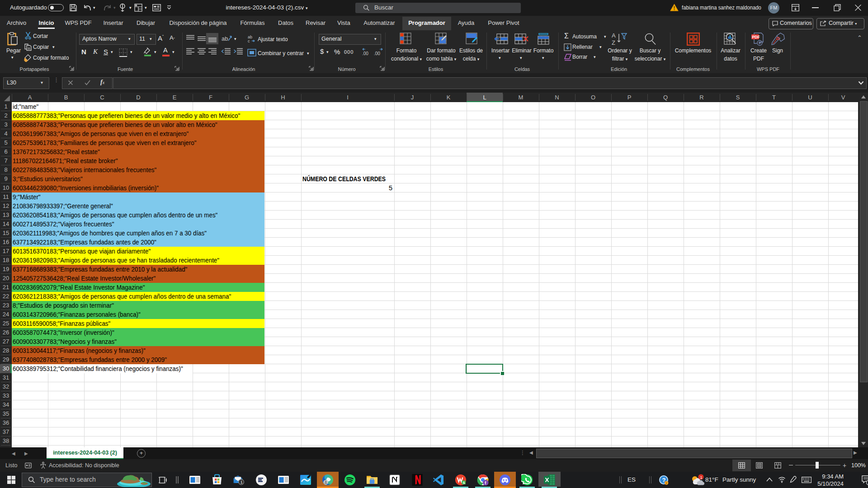 The image size is (868, 488). I want to click on svg-text: PDF, so click(756, 37).